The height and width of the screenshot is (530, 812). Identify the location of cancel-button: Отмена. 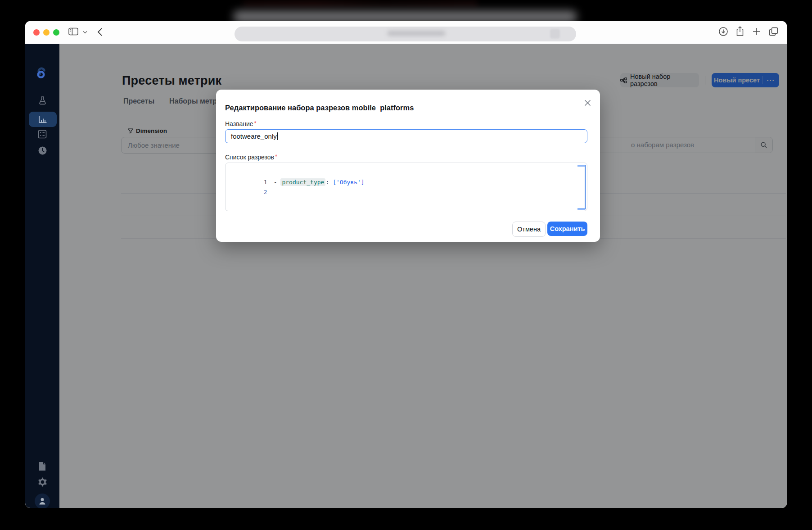
(529, 229).